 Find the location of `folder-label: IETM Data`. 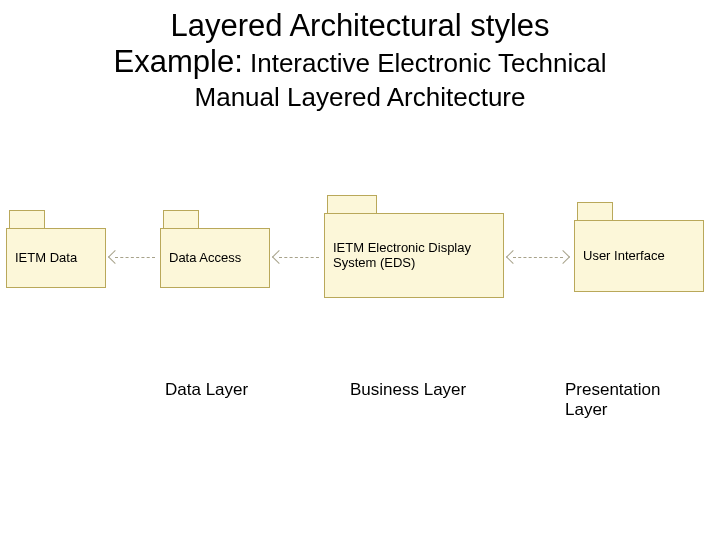

folder-label: IETM Data is located at coordinates (46, 258).